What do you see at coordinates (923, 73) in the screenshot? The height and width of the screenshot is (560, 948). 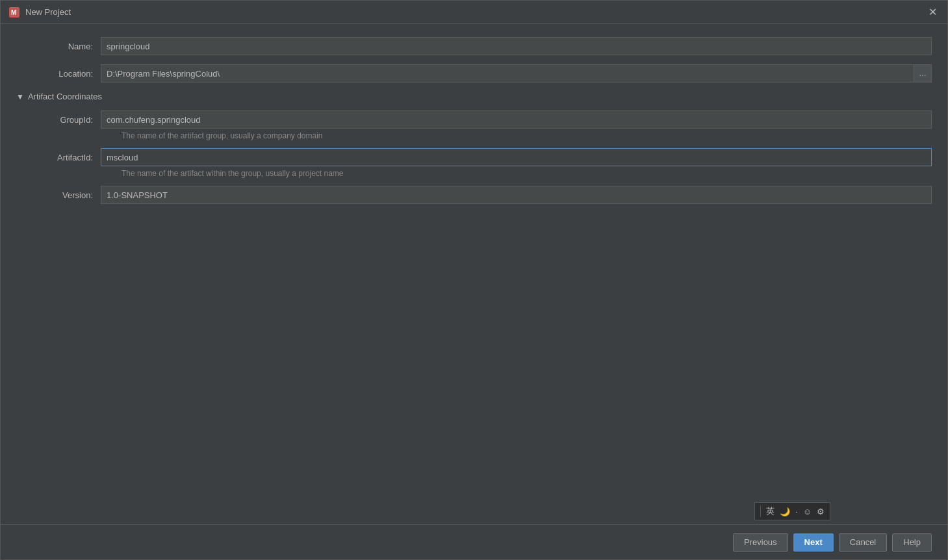 I see `browse-button: …` at bounding box center [923, 73].